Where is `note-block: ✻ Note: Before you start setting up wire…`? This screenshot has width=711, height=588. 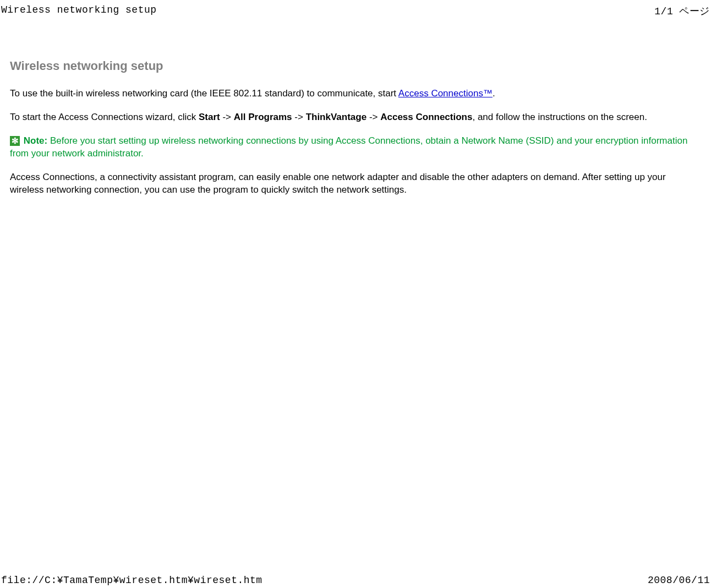
note-block: ✻ Note: Before you start setting up wire… is located at coordinates (356, 148).